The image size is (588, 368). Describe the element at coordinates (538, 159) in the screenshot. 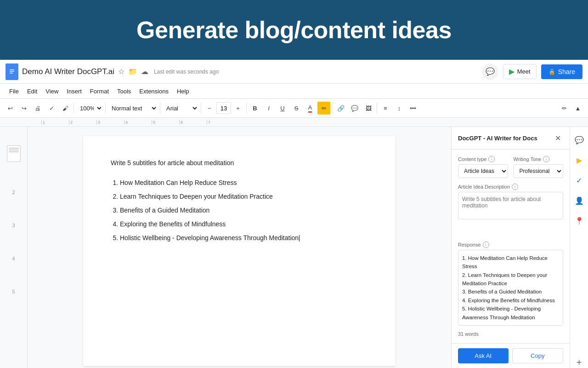

I see `writing-tone-label: Writing Tone i` at that location.